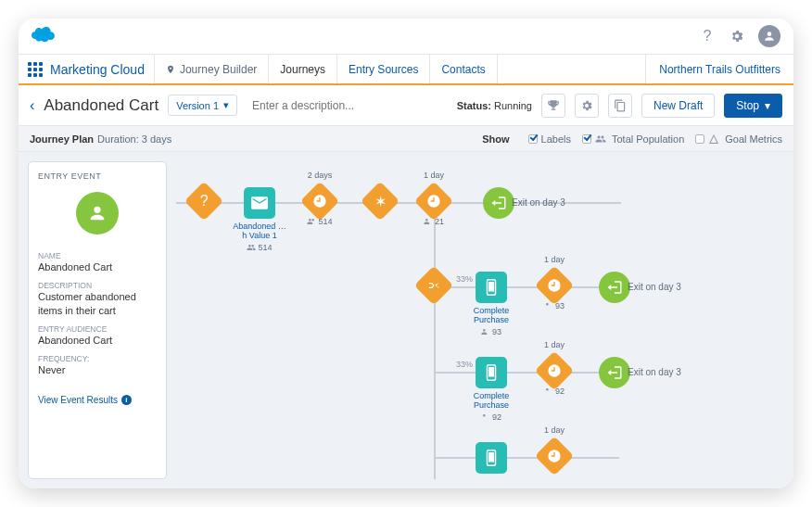 This screenshot has height=507, width=812. I want to click on mobile-activity: Complete Purchase 93, so click(491, 304).